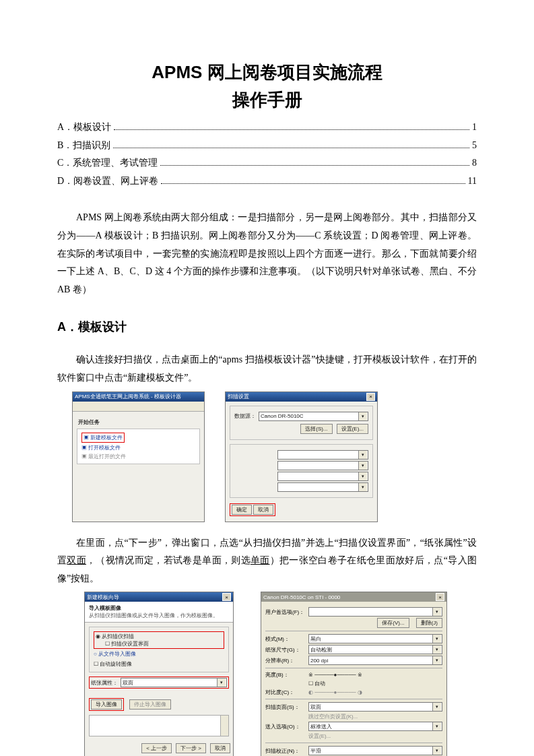 The height and width of the screenshot is (756, 534). Describe the element at coordinates (302, 397) in the screenshot. I see `fig2-titlebar: 扫描设置 ×` at that location.